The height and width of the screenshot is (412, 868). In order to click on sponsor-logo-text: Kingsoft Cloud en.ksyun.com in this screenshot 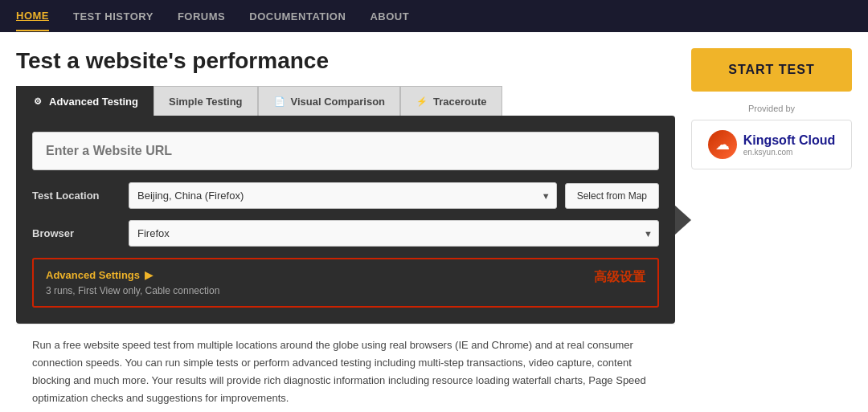, I will do `click(789, 145)`.